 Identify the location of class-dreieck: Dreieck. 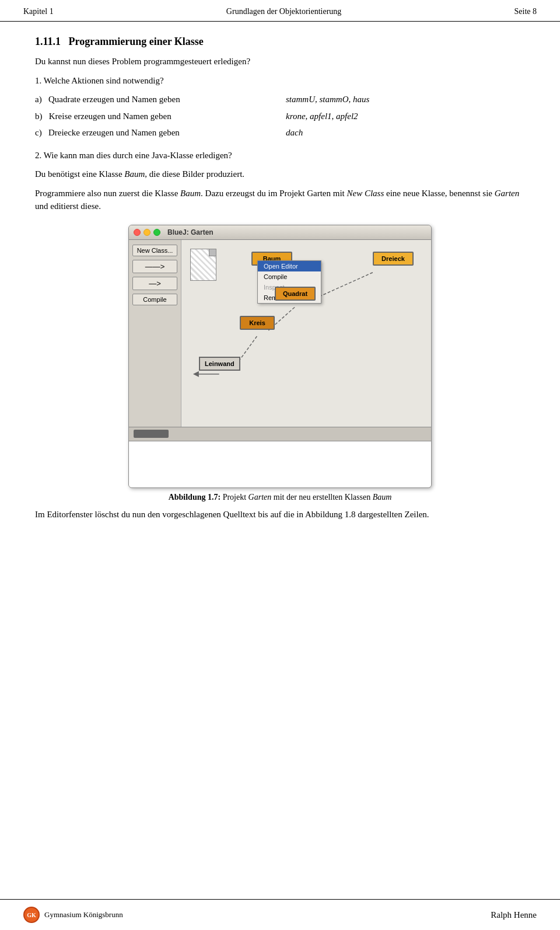
(393, 259).